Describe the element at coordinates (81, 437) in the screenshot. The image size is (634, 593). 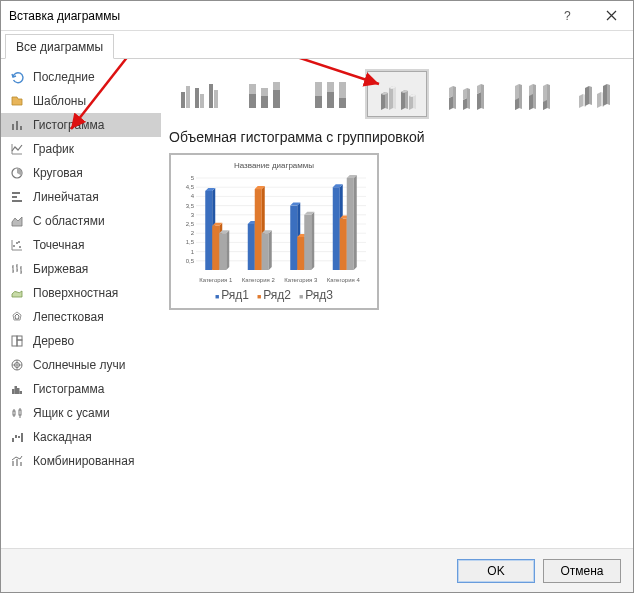
I see `sidebar-item-waterfall: Каскадная` at that location.